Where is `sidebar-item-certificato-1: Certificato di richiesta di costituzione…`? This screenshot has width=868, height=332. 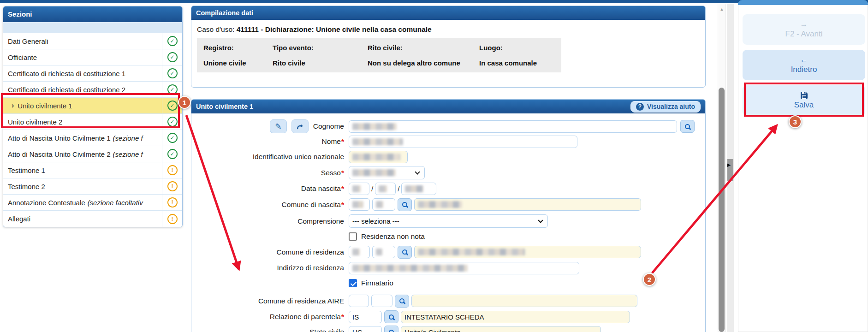
sidebar-item-certificato-1: Certificato di richiesta di costituzione… is located at coordinates (93, 74).